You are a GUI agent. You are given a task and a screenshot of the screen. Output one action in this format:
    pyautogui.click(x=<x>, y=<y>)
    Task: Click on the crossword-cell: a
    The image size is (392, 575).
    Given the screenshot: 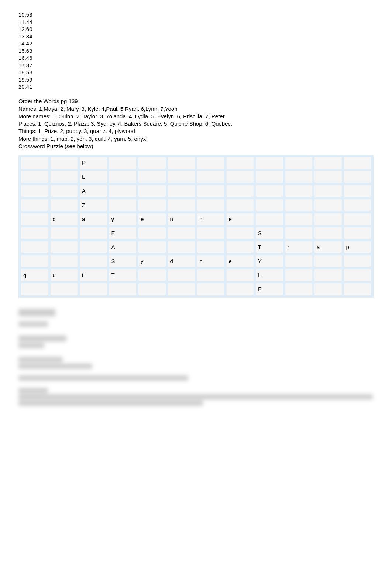 What is the action you would take?
    pyautogui.click(x=93, y=219)
    